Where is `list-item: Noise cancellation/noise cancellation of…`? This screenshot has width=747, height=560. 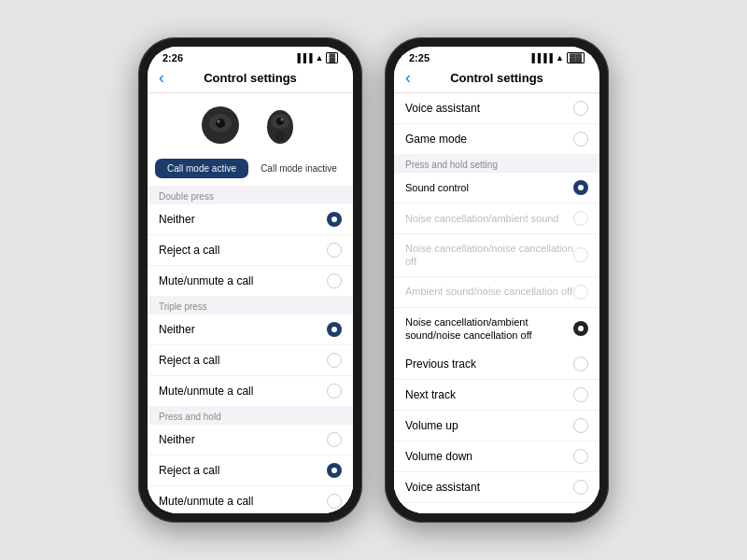
list-item: Noise cancellation/noise cancellation of… is located at coordinates (497, 256).